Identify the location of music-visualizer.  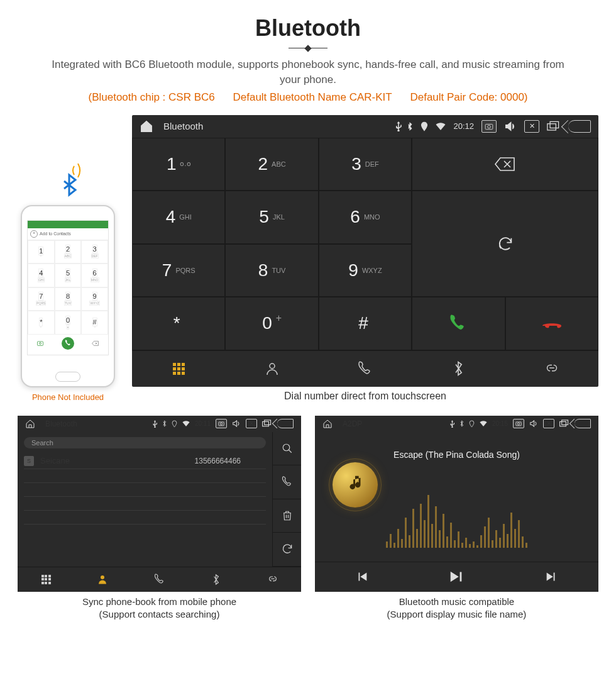
(456, 519).